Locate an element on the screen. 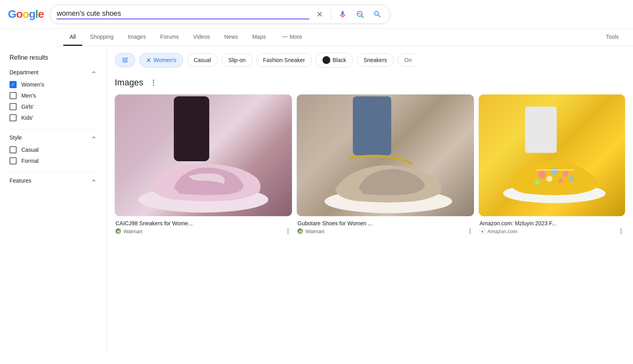 This screenshot has height=364, width=633. microphone-icon is located at coordinates (343, 14).